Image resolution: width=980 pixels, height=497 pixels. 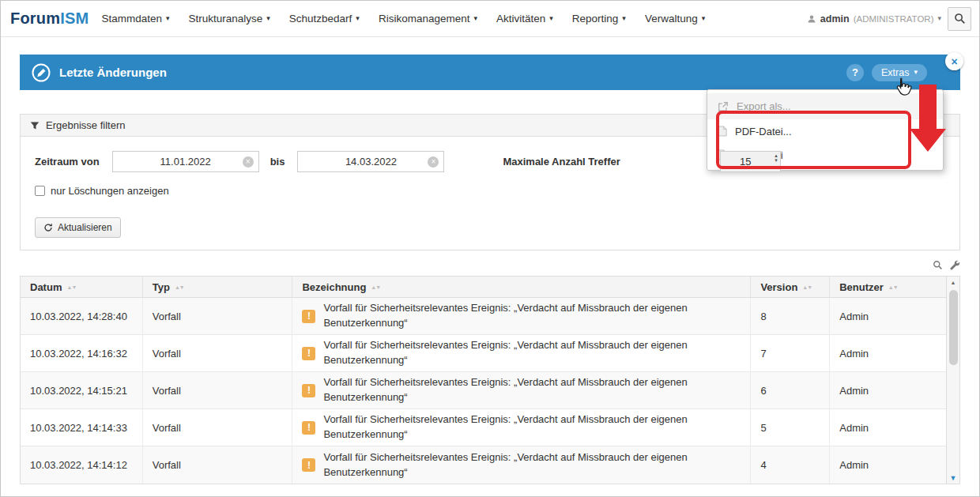 What do you see at coordinates (82, 390) in the screenshot?
I see `cell-datum: 10.03.2022, 14:15:21` at bounding box center [82, 390].